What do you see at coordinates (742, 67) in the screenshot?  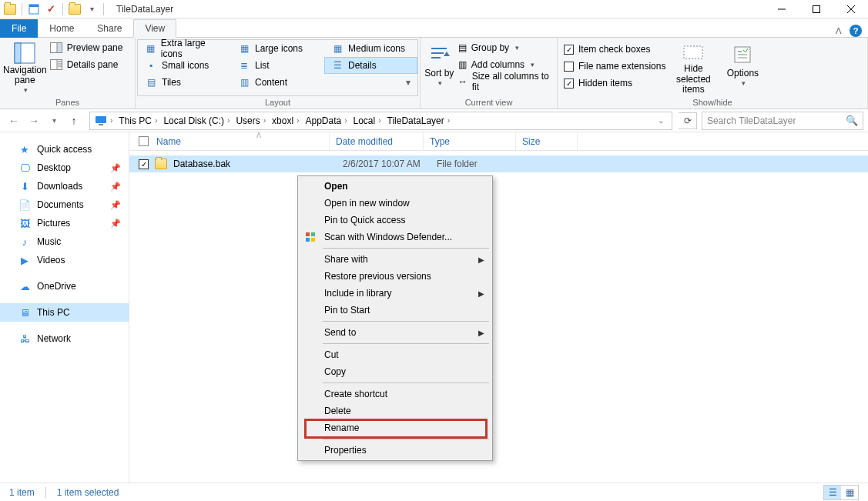 I see `options-button: Options▾` at bounding box center [742, 67].